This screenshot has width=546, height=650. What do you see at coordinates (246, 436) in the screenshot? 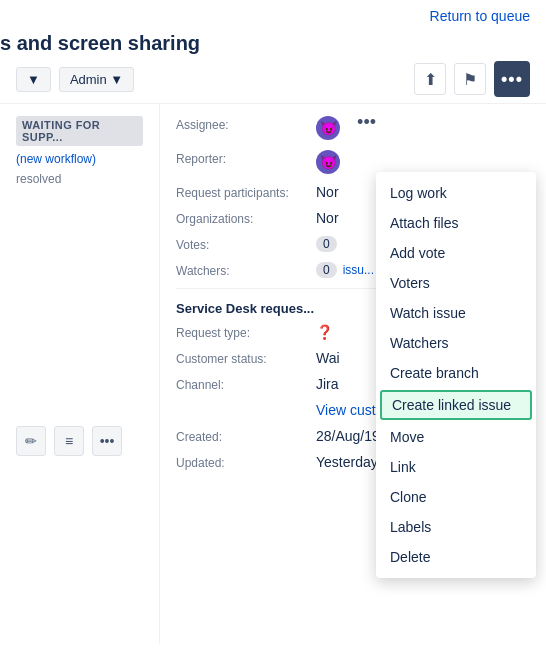
I see `created-label: Created:` at bounding box center [246, 436].